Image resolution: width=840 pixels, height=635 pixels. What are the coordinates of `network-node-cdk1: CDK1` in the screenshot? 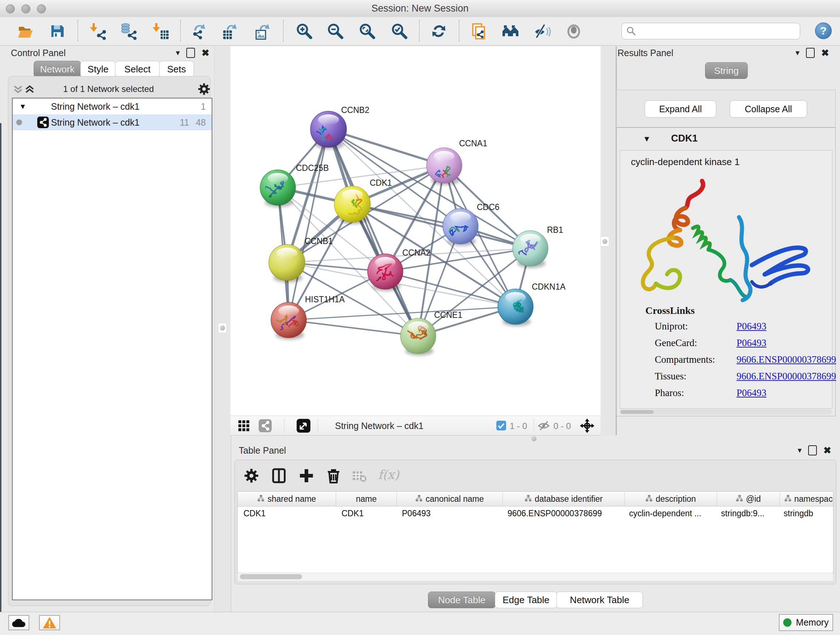 It's located at (363, 201).